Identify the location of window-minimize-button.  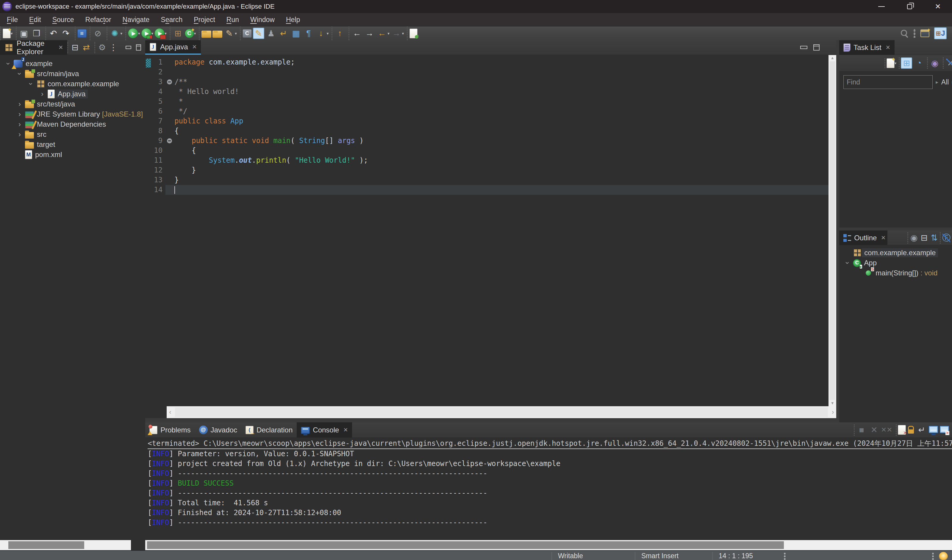
(881, 7).